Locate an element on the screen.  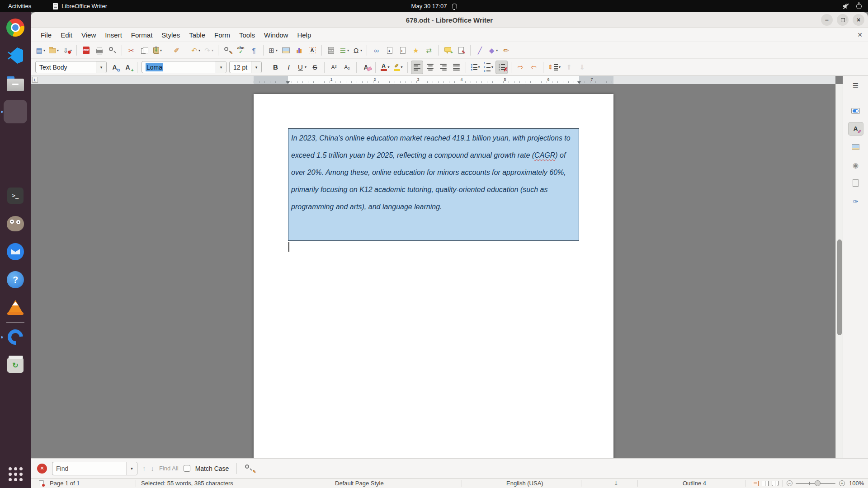
insert-field-button-dropdown: ▾ is located at coordinates (348, 51).